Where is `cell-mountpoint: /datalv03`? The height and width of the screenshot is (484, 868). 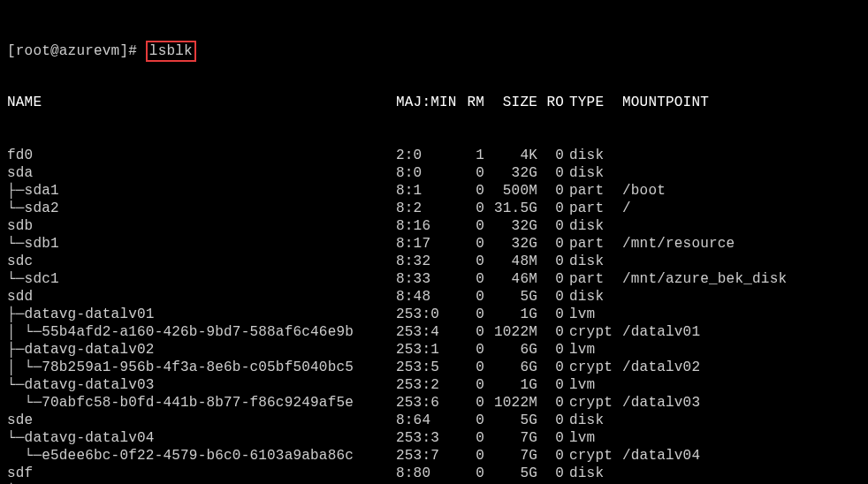 cell-mountpoint: /datalv03 is located at coordinates (661, 403).